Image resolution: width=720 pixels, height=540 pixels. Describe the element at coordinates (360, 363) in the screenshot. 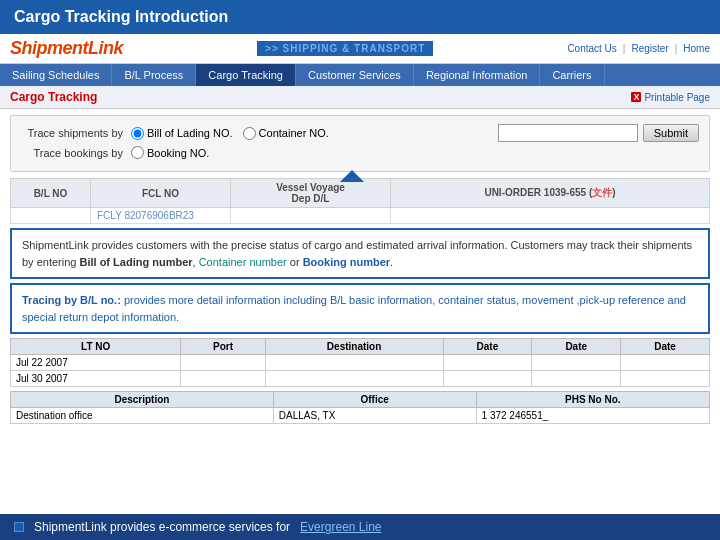

I see `dt-row-1: Jul 22 2007` at that location.